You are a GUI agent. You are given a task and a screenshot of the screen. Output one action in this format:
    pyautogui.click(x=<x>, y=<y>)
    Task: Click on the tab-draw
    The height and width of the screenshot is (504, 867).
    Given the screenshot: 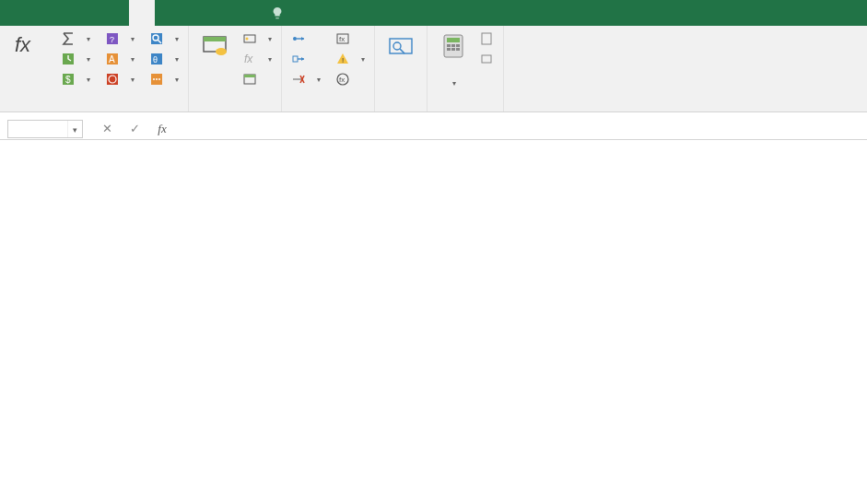 What is the action you would take?
    pyautogui.click(x=90, y=13)
    